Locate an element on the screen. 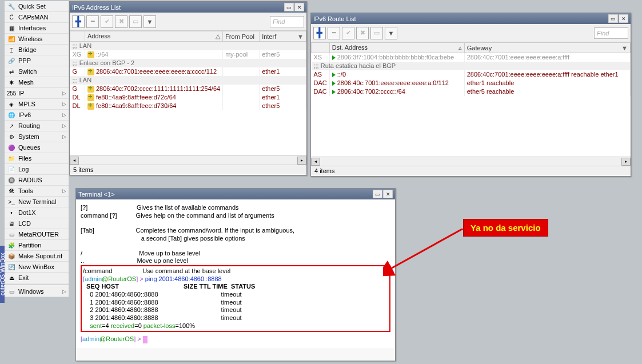 This screenshot has width=642, height=364. sidebar-item-lcd: 🖥LCD is located at coordinates (37, 224).